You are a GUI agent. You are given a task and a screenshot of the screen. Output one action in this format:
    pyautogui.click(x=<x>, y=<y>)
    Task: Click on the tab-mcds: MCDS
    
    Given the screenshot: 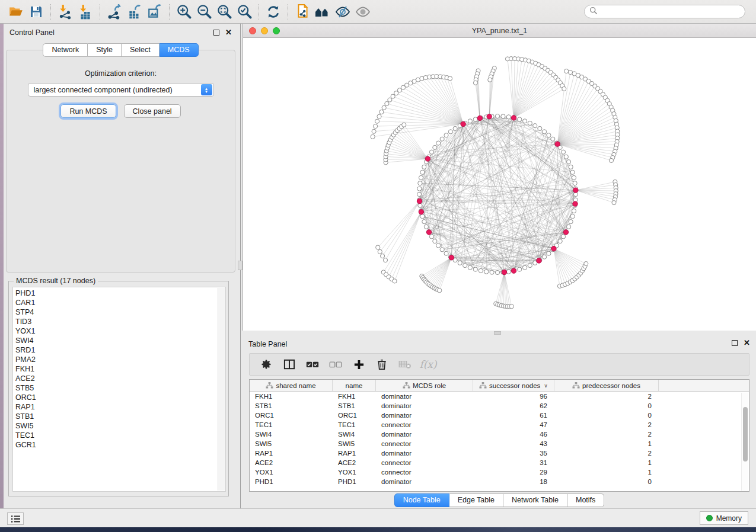 What is the action you would take?
    pyautogui.click(x=179, y=50)
    